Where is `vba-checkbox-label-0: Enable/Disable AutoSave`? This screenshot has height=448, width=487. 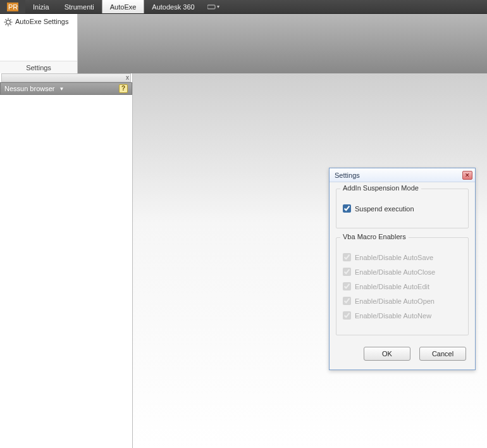
vba-checkbox-label-0: Enable/Disable AutoSave is located at coordinates (394, 258).